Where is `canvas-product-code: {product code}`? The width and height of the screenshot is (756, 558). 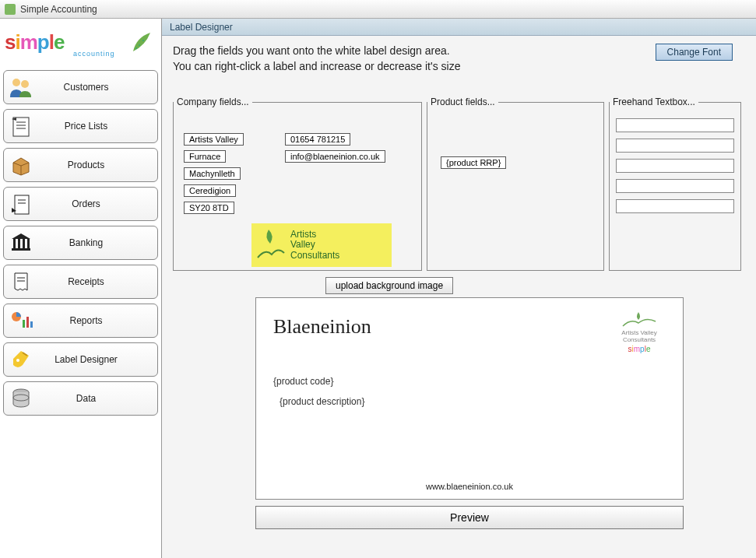
canvas-product-code: {product code} is located at coordinates (304, 381).